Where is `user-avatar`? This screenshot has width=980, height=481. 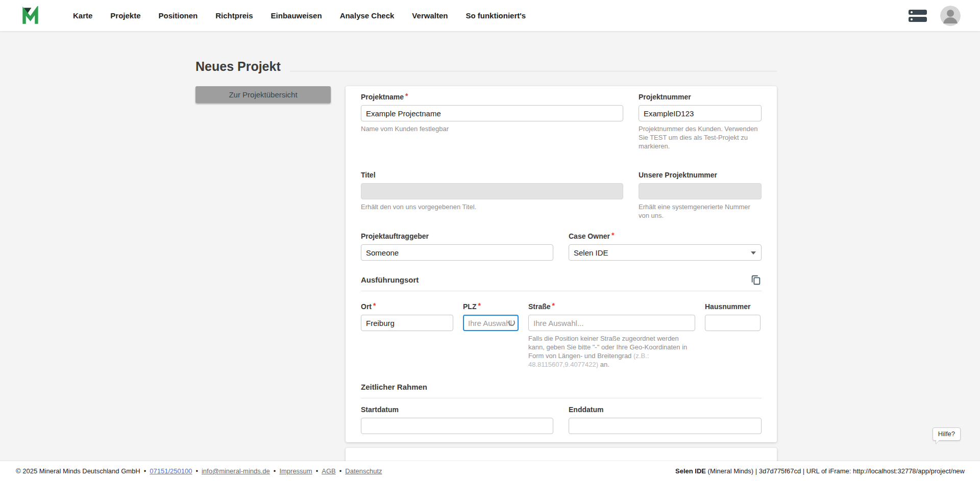
user-avatar is located at coordinates (950, 16).